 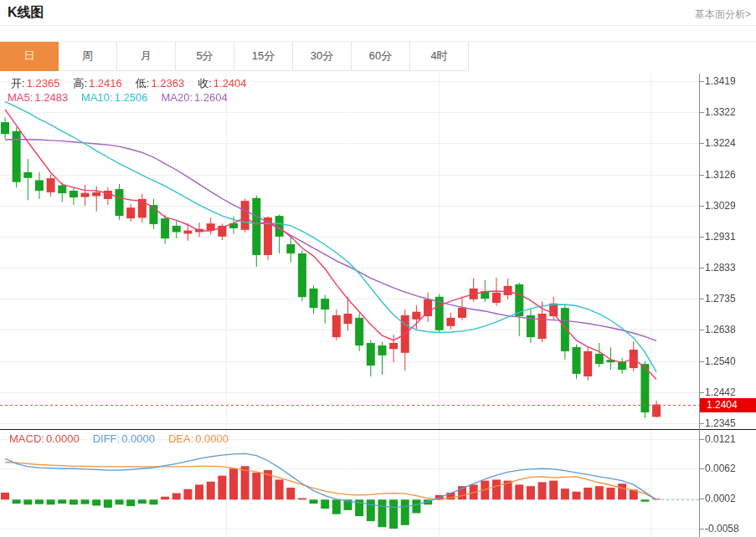 What do you see at coordinates (723, 15) in the screenshot?
I see `fundamental-analysis-link: 基本面分析>` at bounding box center [723, 15].